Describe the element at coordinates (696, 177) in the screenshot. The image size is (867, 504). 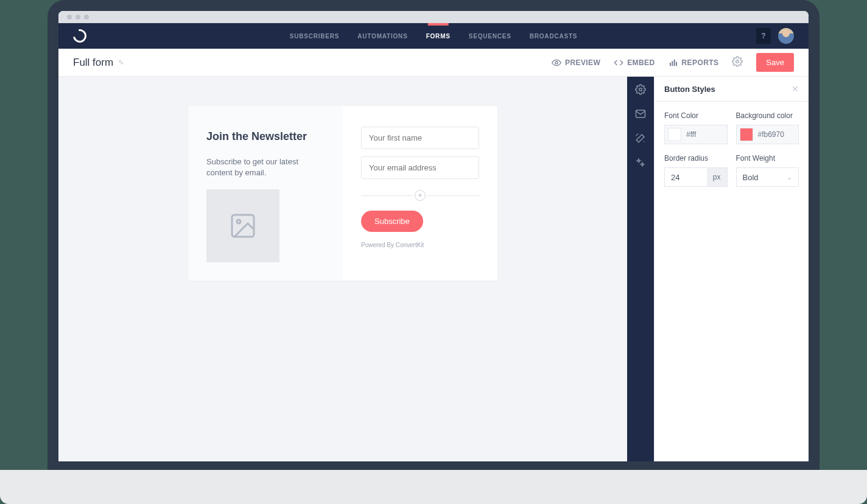
I see `border-radius-field: px` at that location.